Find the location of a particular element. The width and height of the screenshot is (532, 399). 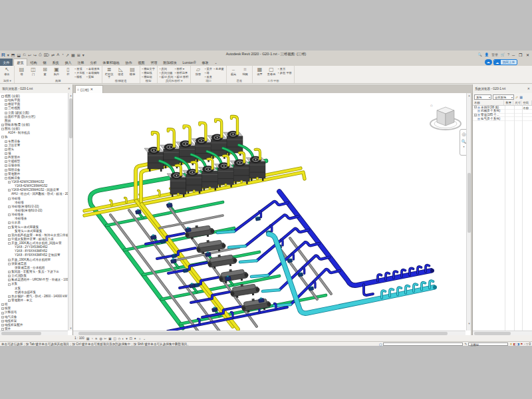

ribbon-tab-Lumion®: Lumion® is located at coordinates (189, 63).